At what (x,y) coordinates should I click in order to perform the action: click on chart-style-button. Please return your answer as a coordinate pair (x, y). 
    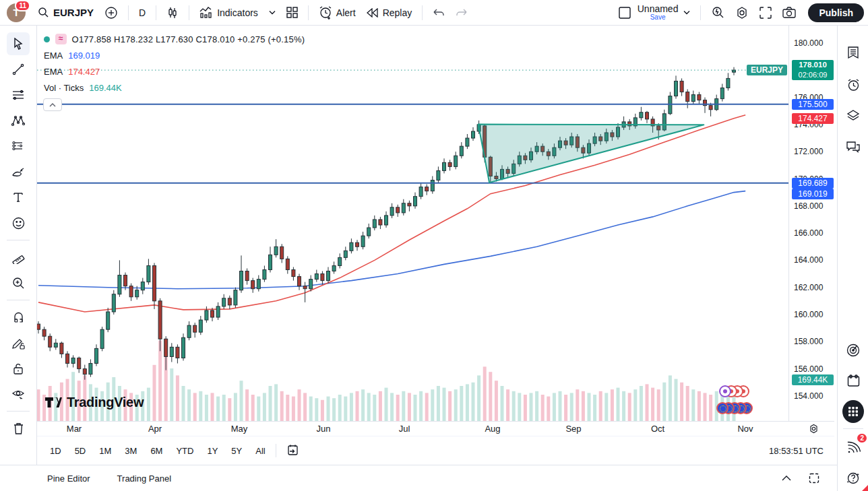
    Looking at the image, I should click on (173, 13).